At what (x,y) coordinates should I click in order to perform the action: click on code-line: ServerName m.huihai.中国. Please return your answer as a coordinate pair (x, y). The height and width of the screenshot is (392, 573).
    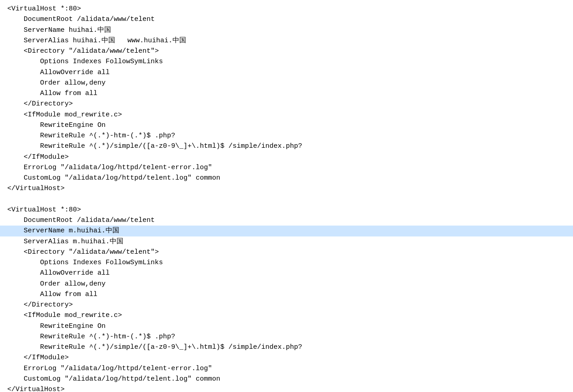
    Looking at the image, I should click on (287, 231).